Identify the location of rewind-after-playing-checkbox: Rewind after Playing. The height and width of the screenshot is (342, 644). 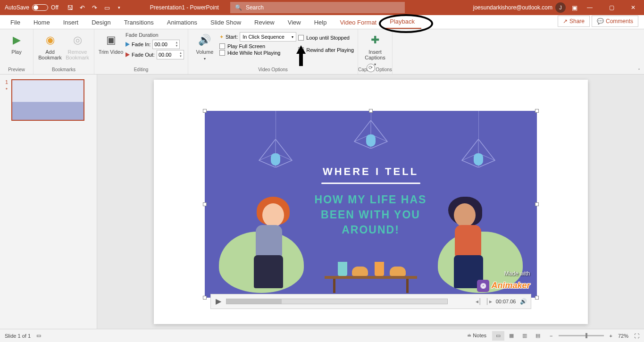
(326, 50).